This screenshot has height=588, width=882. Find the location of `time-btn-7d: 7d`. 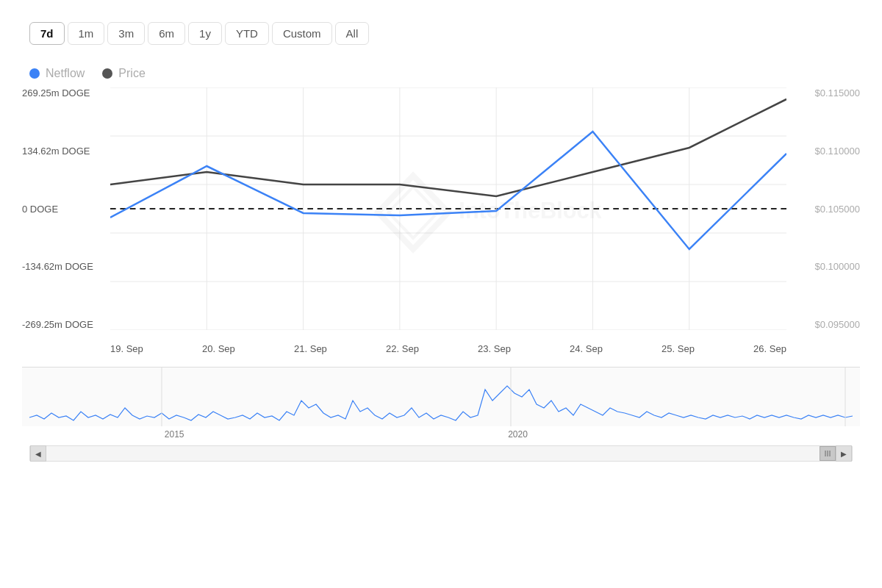

time-btn-7d: 7d is located at coordinates (47, 34).